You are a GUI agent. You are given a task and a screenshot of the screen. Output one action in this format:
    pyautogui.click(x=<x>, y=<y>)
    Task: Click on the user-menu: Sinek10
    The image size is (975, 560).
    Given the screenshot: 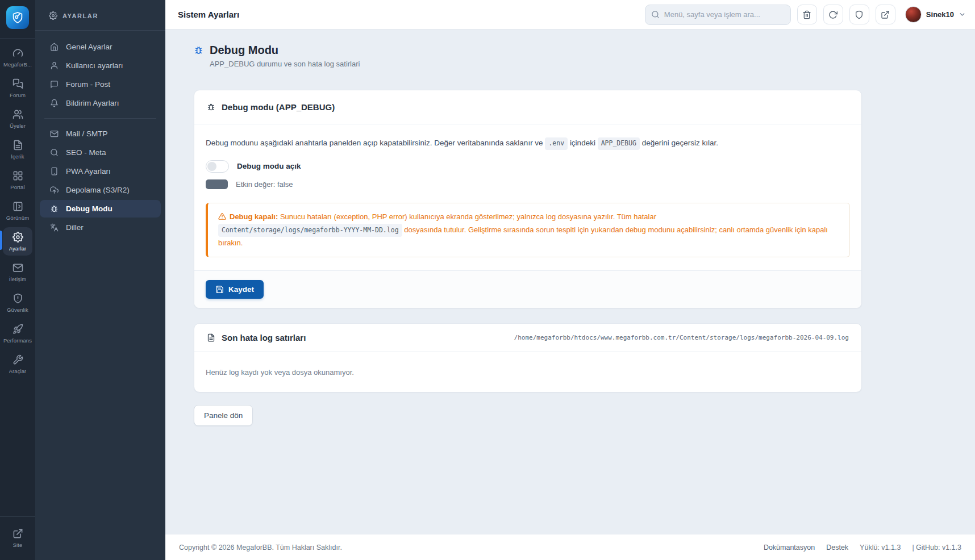 What is the action you would take?
    pyautogui.click(x=935, y=15)
    